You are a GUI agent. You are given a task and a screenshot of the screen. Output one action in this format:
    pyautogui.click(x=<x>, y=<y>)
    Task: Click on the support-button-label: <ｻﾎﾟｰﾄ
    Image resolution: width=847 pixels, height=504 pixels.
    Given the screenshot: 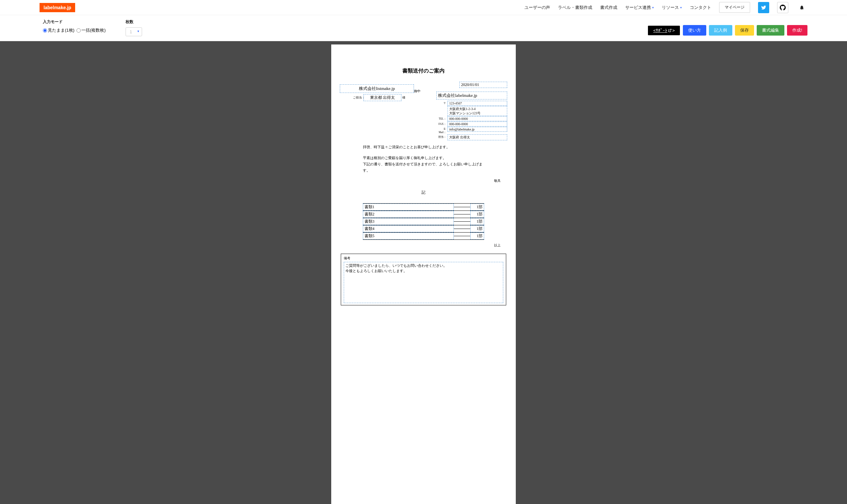 What is the action you would take?
    pyautogui.click(x=660, y=31)
    